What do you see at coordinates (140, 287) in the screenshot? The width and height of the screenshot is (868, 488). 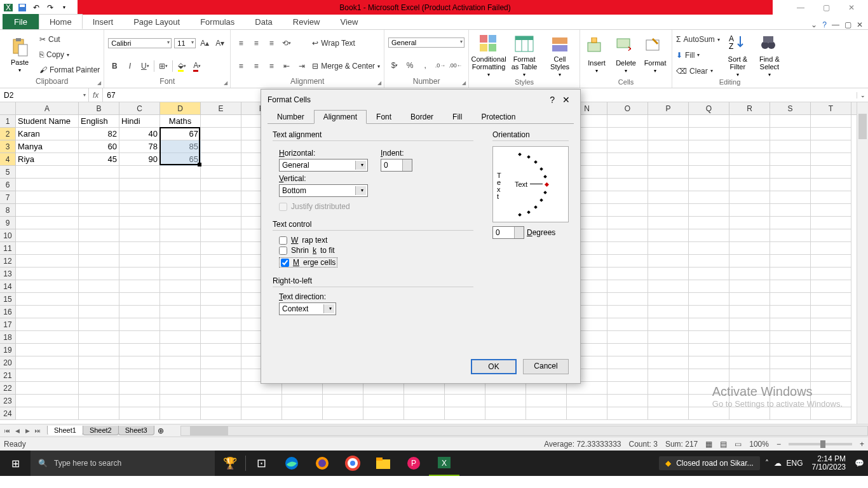 I see `cell-C14` at bounding box center [140, 287].